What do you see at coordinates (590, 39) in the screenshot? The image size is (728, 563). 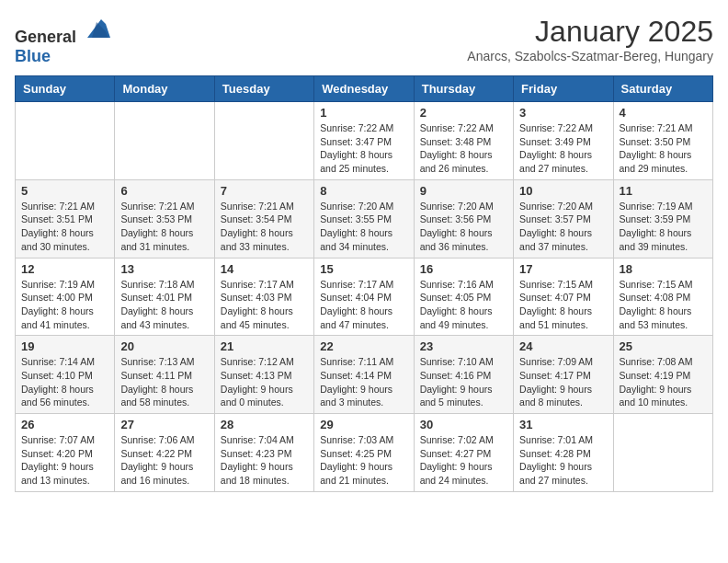 I see `title-block: January 2025 Anarcs, Szabolcs-Szatmar-Be…` at bounding box center [590, 39].